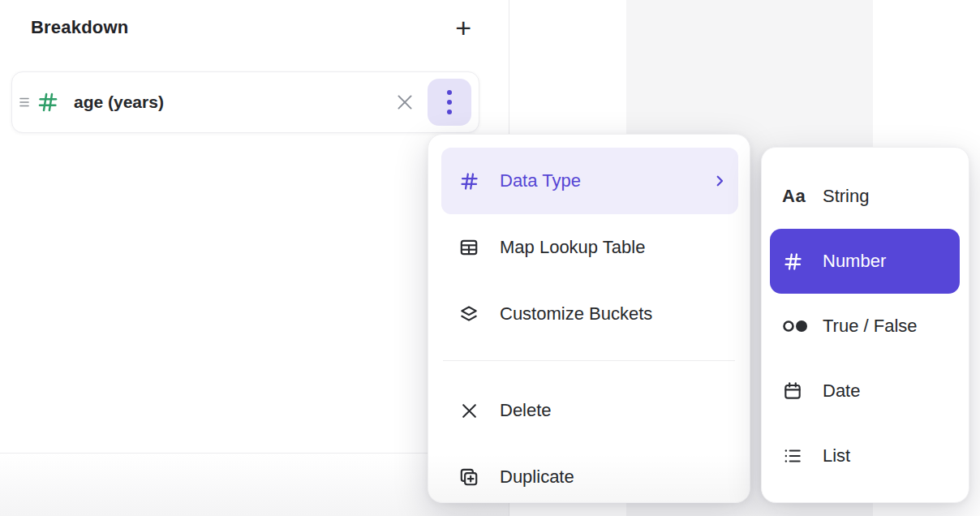 This screenshot has width=980, height=516. What do you see at coordinates (865, 261) in the screenshot?
I see `submenu-item-number: Number` at bounding box center [865, 261].